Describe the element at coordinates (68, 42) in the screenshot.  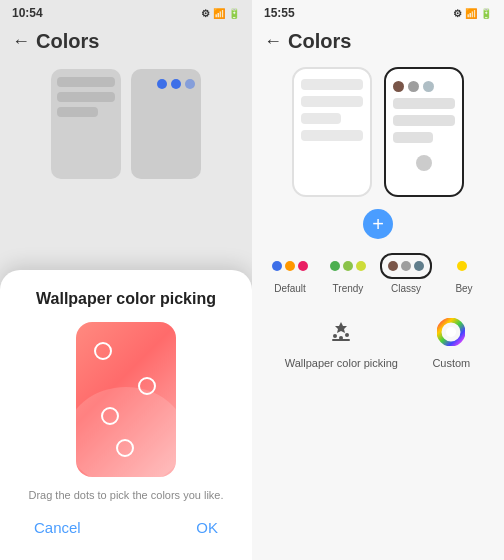
I see `left-page-title: Colors` at that location.